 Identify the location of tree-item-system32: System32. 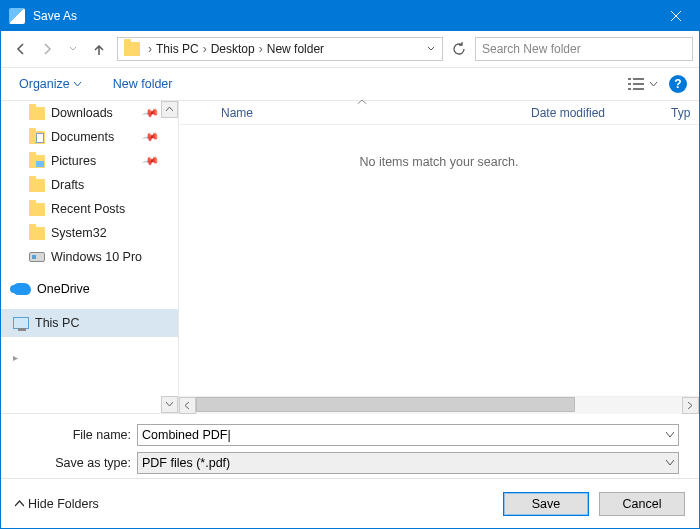
(90, 233).